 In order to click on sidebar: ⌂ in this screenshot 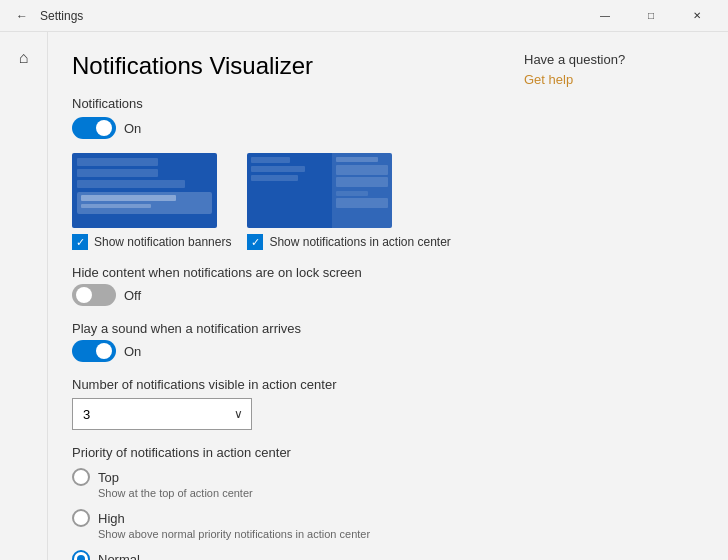, I will do `click(24, 296)`.